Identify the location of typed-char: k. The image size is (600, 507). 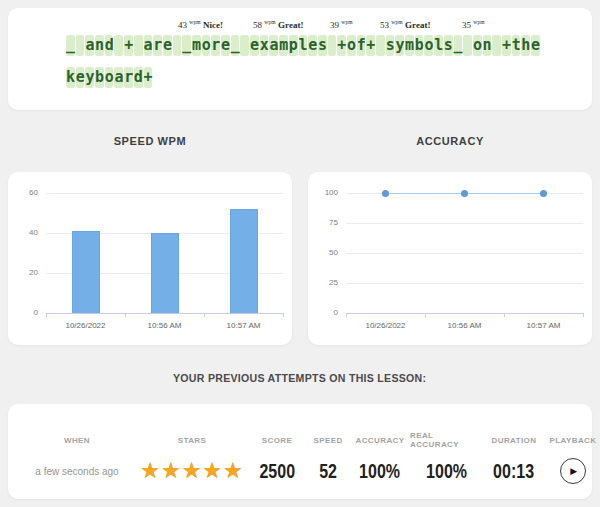
(70, 78).